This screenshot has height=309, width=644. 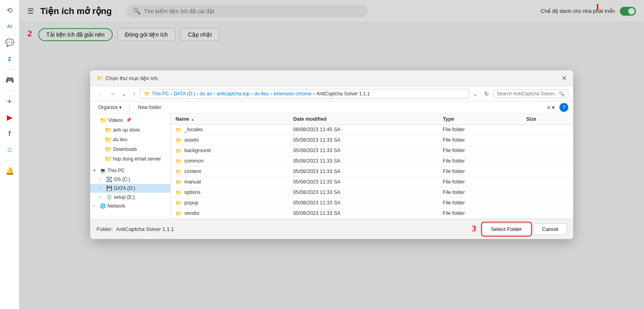 I want to click on sidebar-spotify: ♫, so click(x=10, y=150).